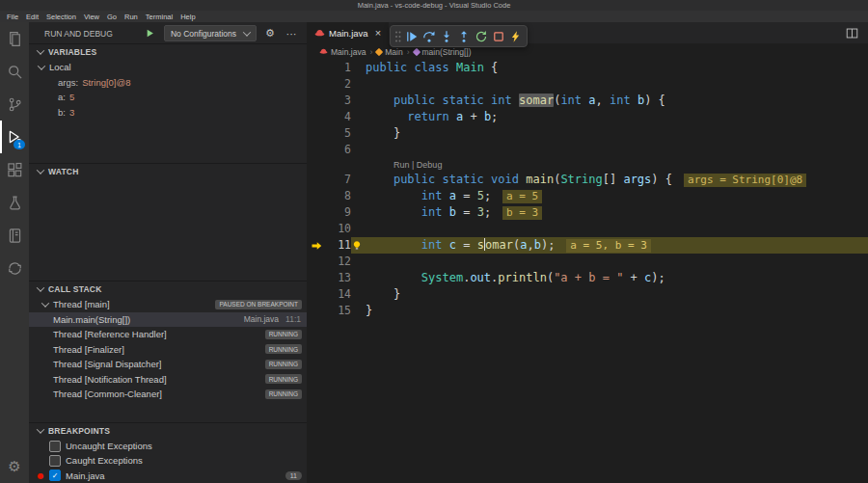 The height and width of the screenshot is (483, 868). Describe the element at coordinates (33, 17) in the screenshot. I see `menu-edit: Edit` at that location.